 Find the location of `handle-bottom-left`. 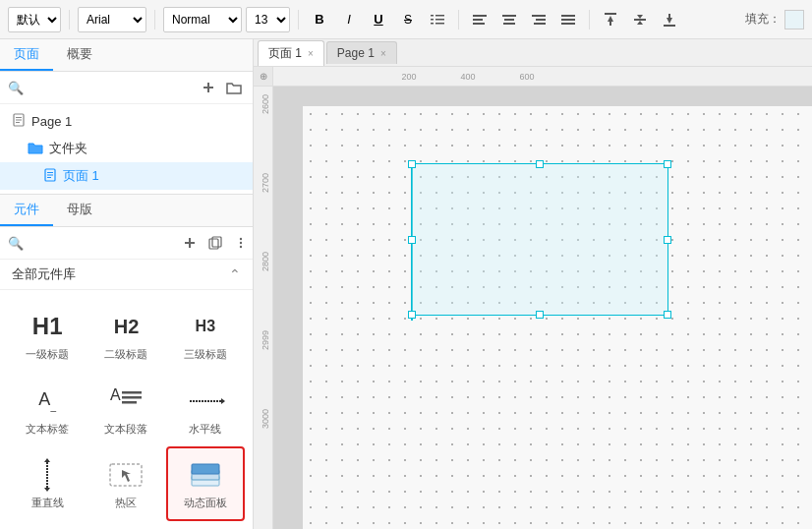

handle-bottom-left is located at coordinates (412, 315).